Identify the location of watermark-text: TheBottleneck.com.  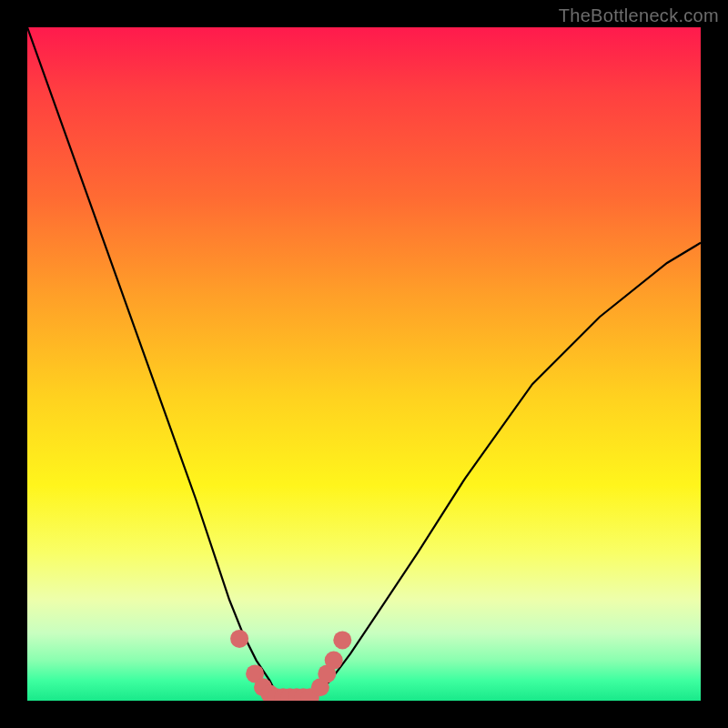
(639, 16).